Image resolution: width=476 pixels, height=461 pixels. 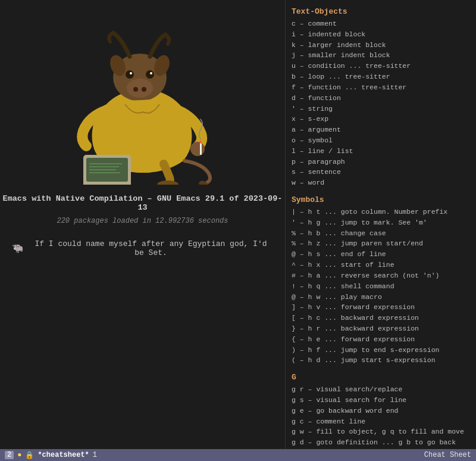 What do you see at coordinates (18, 248) in the screenshot?
I see `emacs-icon: 🐃` at bounding box center [18, 248].